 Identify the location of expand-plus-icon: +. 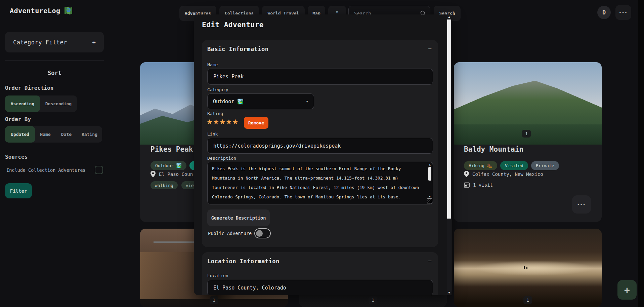
(94, 42).